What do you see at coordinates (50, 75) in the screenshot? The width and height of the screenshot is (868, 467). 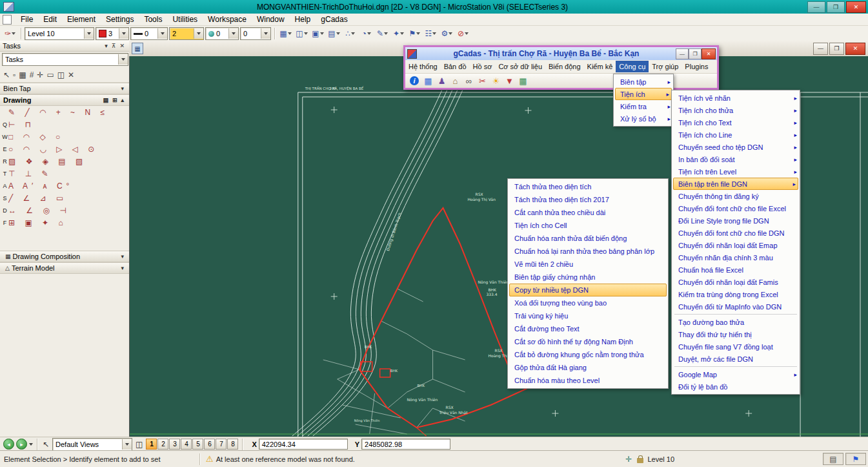 I see `copy-icon: ▭` at bounding box center [50, 75].